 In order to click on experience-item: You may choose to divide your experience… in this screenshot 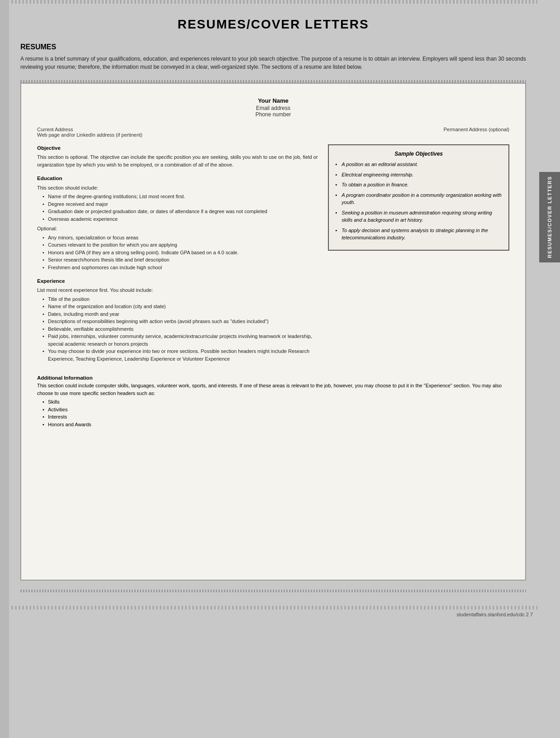, I will do `click(181, 355)`.